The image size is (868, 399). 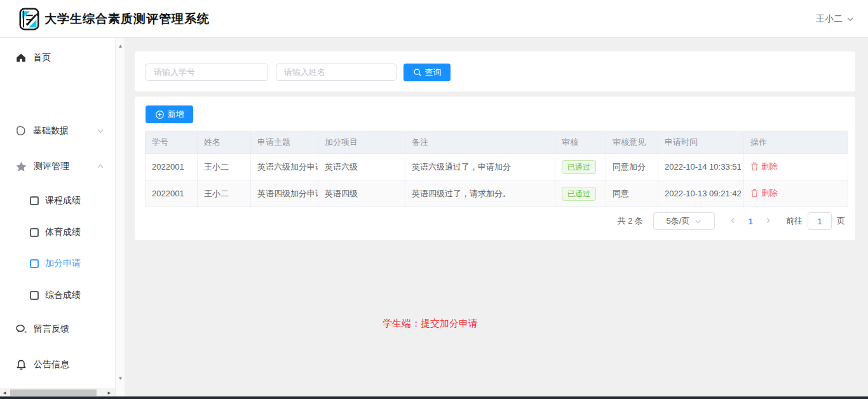 I want to click on cell-remark: 英语六级通过了，申请加分, so click(x=480, y=167).